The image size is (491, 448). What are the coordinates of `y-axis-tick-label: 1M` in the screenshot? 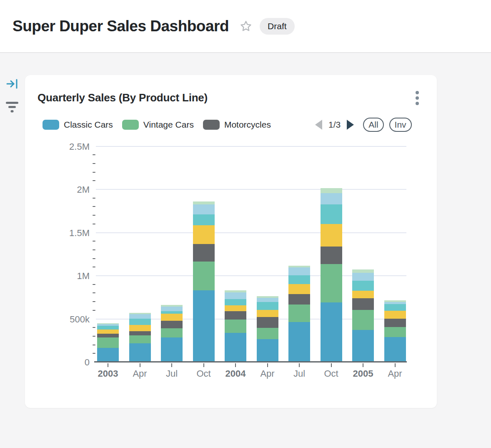 It's located at (69, 276).